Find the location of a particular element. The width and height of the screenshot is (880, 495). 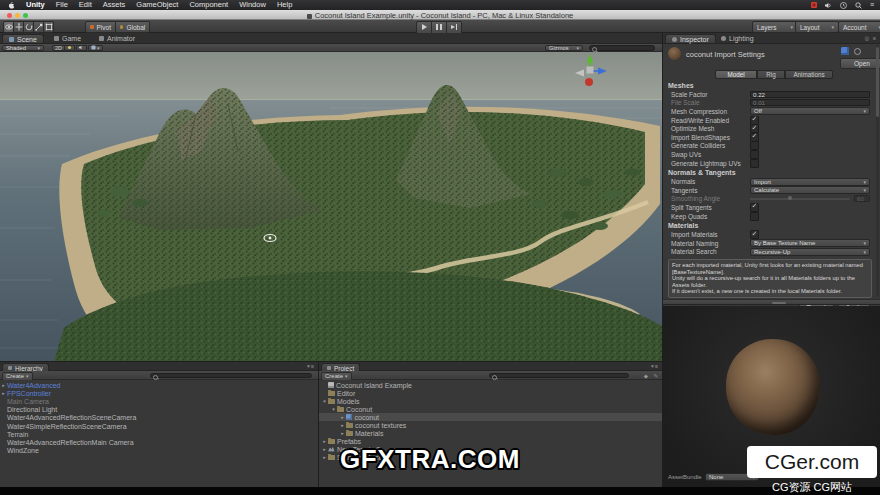

spotlight-icon is located at coordinates (858, 6).